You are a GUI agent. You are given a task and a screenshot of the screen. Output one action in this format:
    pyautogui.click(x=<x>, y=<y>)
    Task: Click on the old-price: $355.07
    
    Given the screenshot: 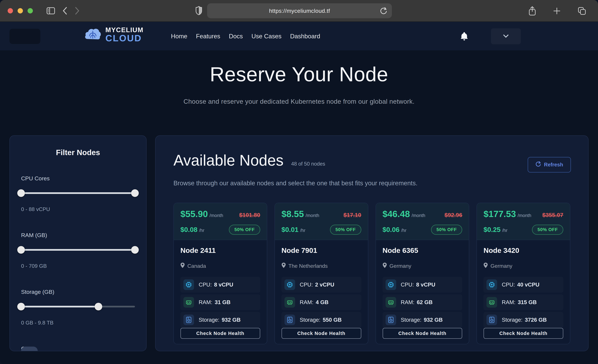 What is the action you would take?
    pyautogui.click(x=553, y=215)
    